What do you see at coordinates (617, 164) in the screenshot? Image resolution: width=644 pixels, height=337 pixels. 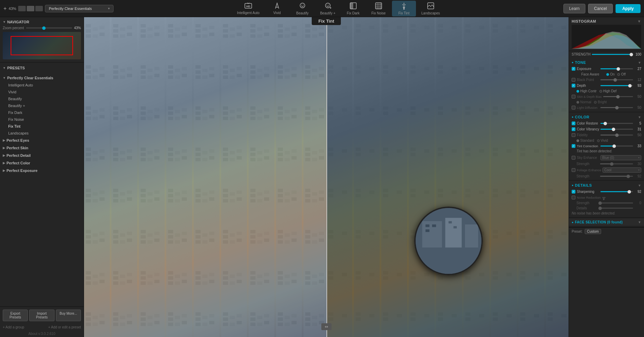 I see `sky-strength-slider` at bounding box center [617, 164].